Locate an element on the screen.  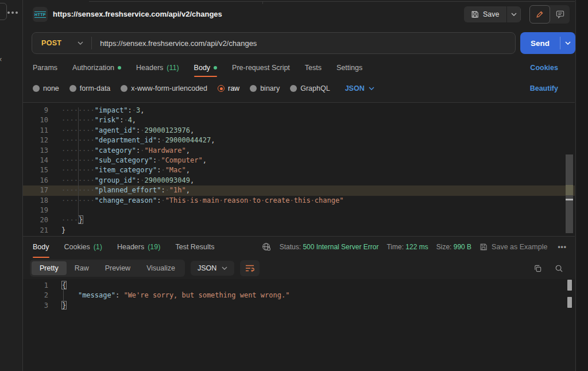
url-input: https://sensex.freshservice.com/api/v2/c… is located at coordinates (178, 44).